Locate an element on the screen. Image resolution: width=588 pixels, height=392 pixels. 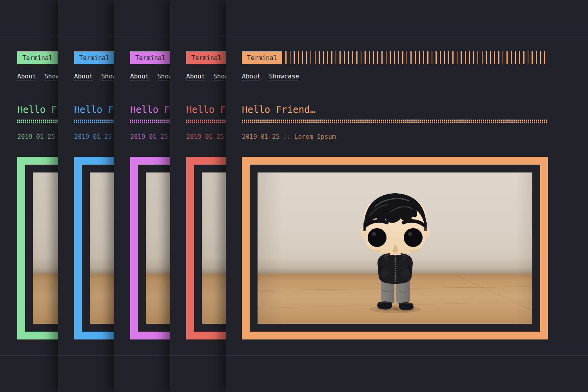
site-header: Terminal is located at coordinates (395, 58).